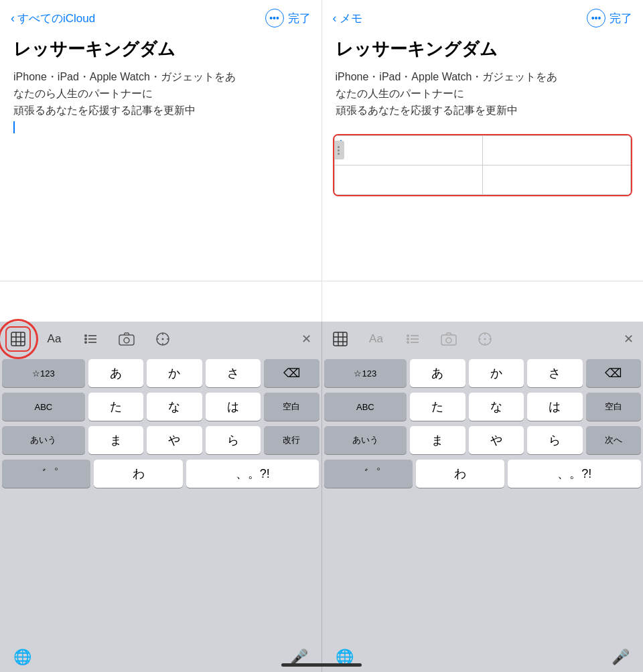  What do you see at coordinates (620, 657) in the screenshot?
I see `right-mic-button: 🎤` at bounding box center [620, 657].